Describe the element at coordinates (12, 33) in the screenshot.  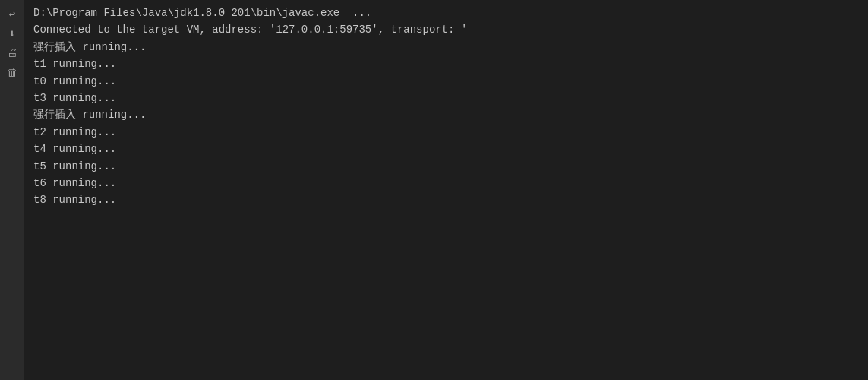
I see `download-icon: ⬇` at that location.